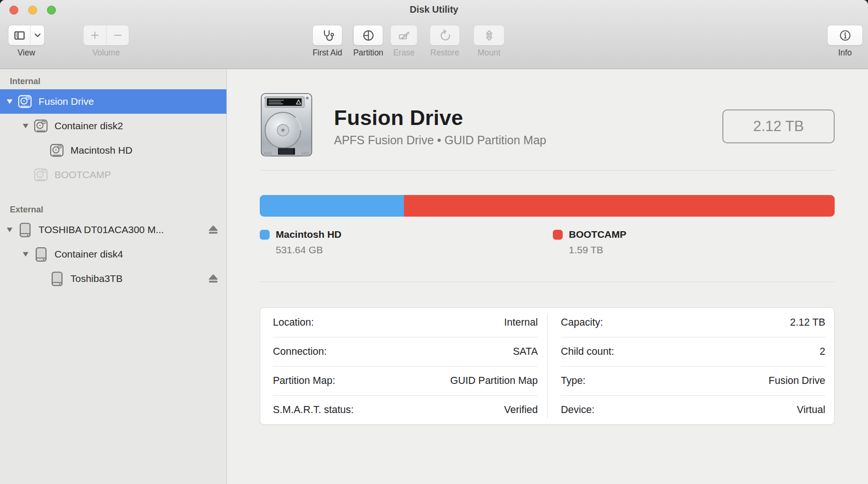 The width and height of the screenshot is (868, 484). What do you see at coordinates (489, 53) in the screenshot?
I see `mount-label: Mount` at bounding box center [489, 53].